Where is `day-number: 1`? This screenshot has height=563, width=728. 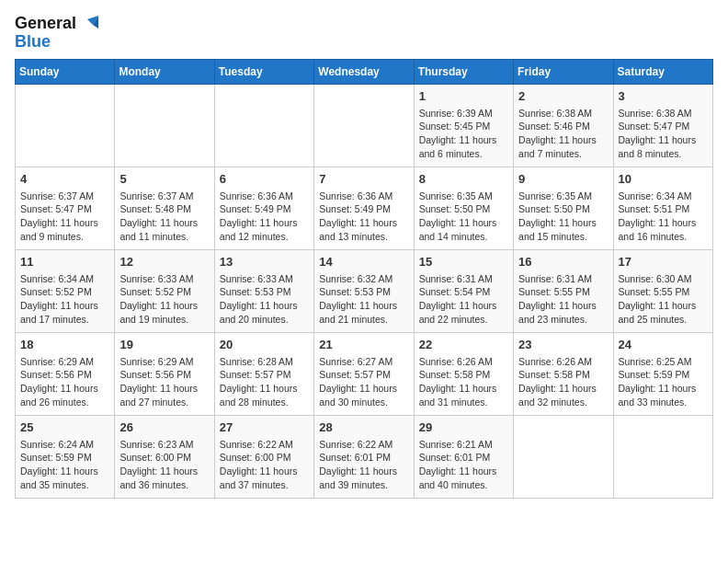 day-number: 1 is located at coordinates (463, 97).